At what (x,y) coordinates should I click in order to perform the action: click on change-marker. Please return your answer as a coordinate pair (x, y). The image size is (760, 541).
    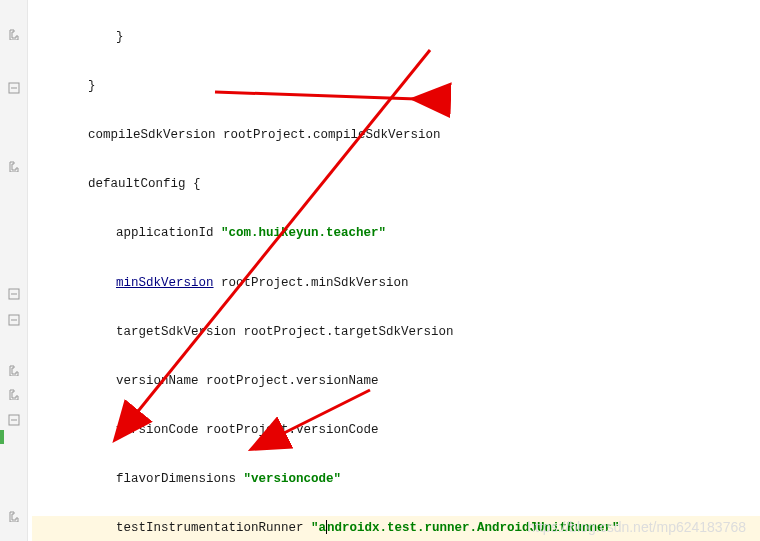
    Looking at the image, I should click on (2, 437).